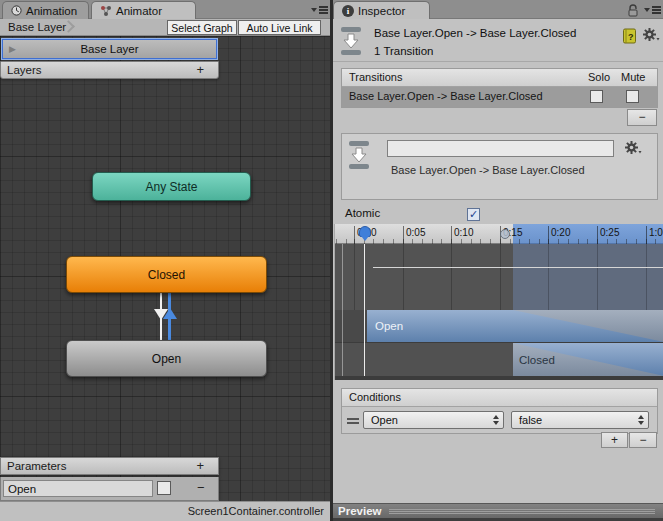 Image resolution: width=663 pixels, height=521 pixels. I want to click on open-clip-label: Open, so click(389, 326).